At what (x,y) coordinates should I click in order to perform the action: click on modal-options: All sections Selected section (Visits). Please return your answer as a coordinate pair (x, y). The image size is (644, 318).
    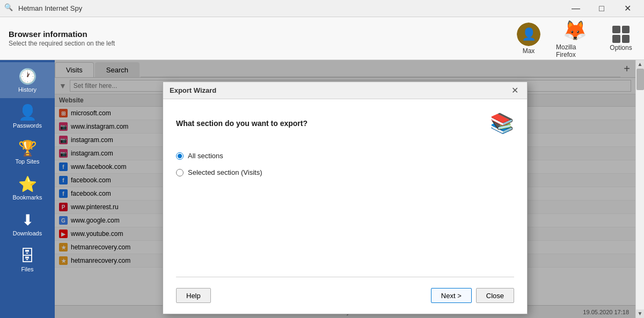
    Looking at the image, I should click on (345, 189).